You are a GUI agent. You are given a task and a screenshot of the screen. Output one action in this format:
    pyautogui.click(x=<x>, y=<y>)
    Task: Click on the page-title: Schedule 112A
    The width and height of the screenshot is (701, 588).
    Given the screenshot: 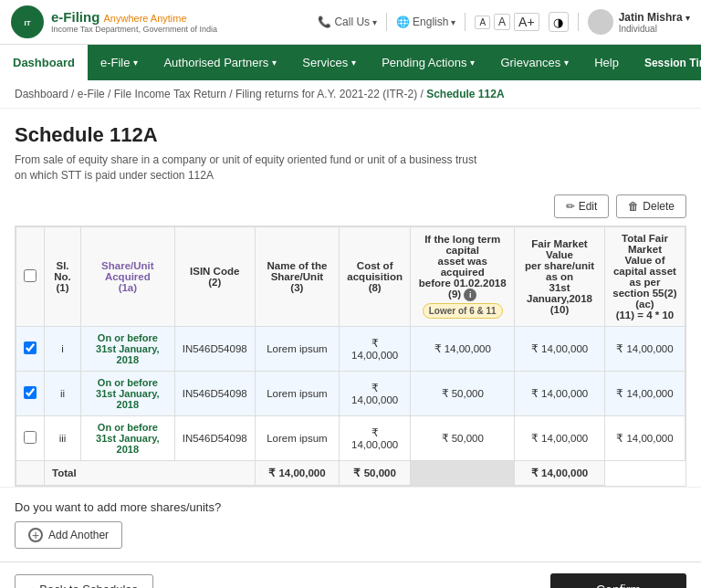 What is the action you would take?
    pyautogui.click(x=350, y=135)
    